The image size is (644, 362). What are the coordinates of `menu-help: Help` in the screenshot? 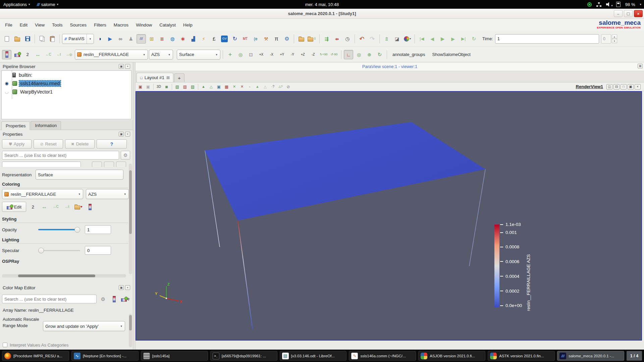 It's located at (188, 25).